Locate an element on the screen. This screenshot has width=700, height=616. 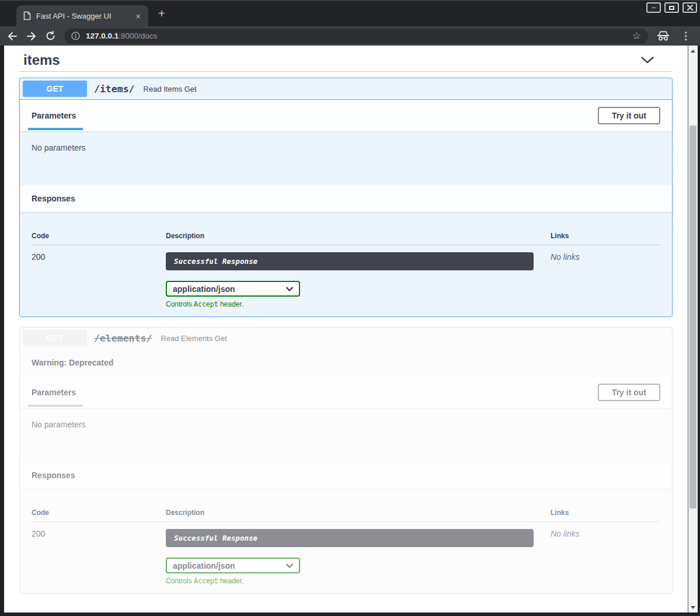
new-tab-button: + is located at coordinates (162, 13).